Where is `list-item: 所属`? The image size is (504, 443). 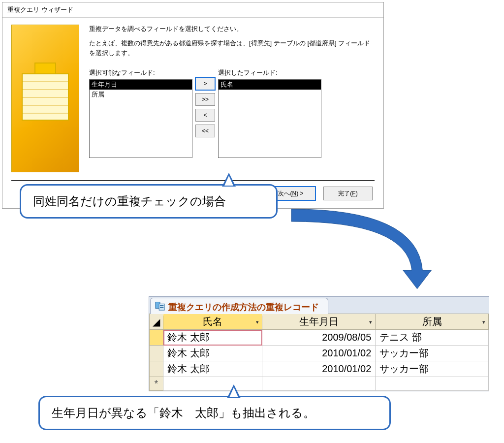 list-item: 所属 is located at coordinates (141, 95).